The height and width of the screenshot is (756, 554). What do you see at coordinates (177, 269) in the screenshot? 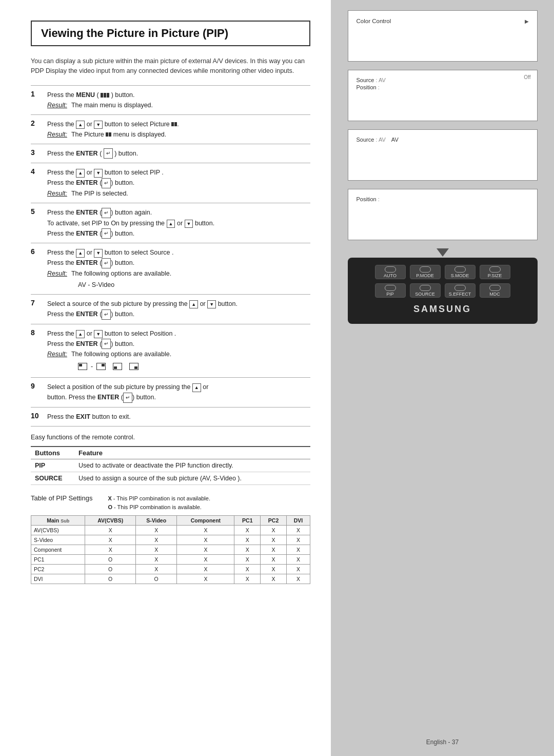
I see `step-6-content: Press the ▲ or ▼ button to select Source…` at bounding box center [177, 269].